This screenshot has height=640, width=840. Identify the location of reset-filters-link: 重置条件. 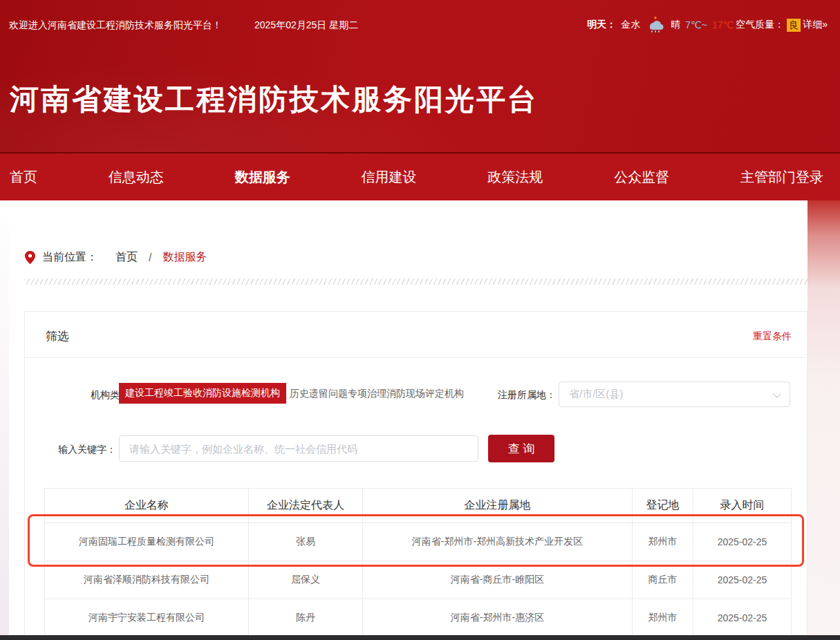
(772, 337).